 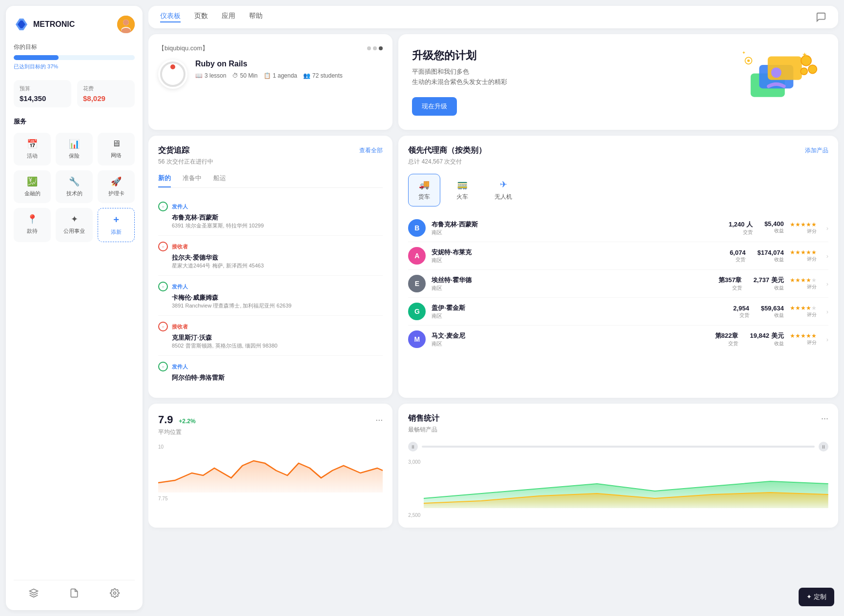 I want to click on finance-label: 金融的, so click(x=32, y=193).